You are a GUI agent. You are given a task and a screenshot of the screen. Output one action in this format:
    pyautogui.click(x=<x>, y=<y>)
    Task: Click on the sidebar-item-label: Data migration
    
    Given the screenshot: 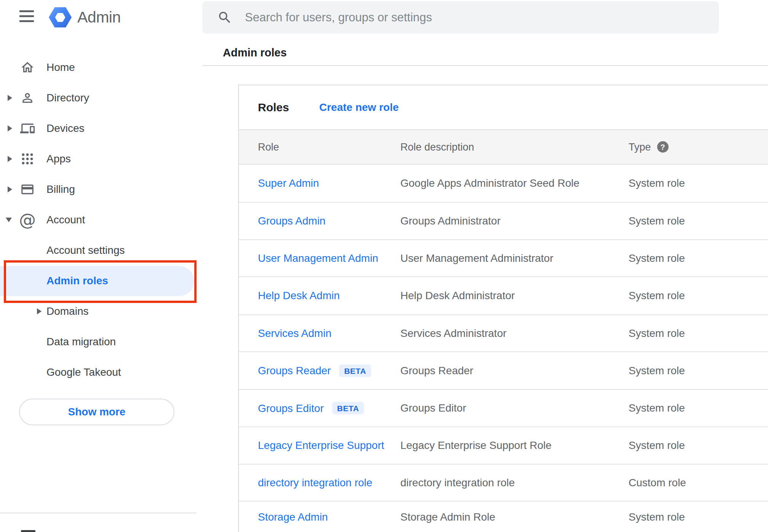 What is the action you would take?
    pyautogui.click(x=81, y=342)
    